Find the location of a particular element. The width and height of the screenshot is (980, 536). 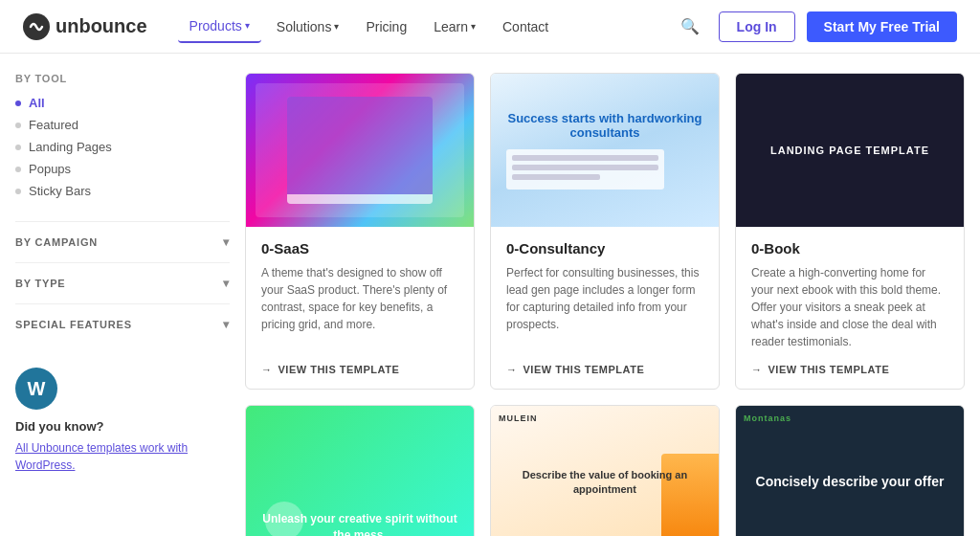

appt-text: Describe the value of booking an appoint… is located at coordinates (605, 482).